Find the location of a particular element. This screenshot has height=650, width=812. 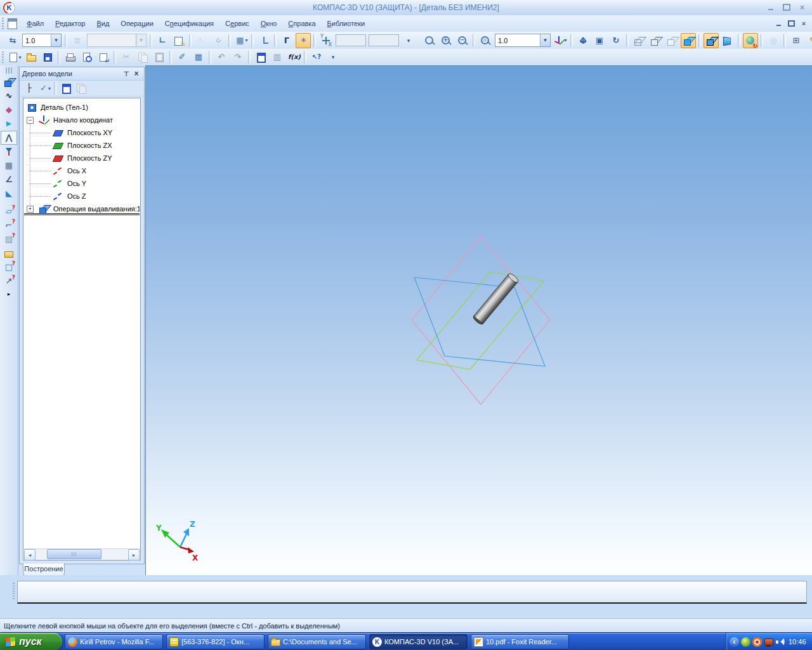

zoom-by-scale-button is located at coordinates (485, 41).